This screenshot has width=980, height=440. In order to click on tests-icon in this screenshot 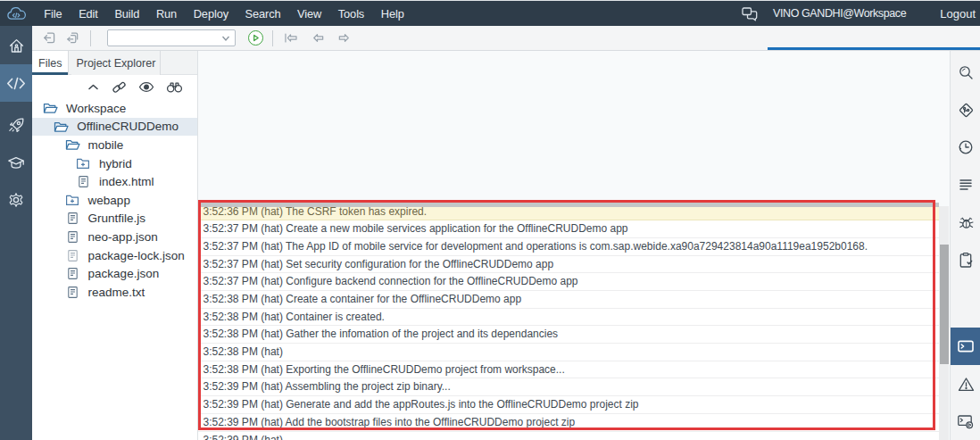, I will do `click(966, 260)`.